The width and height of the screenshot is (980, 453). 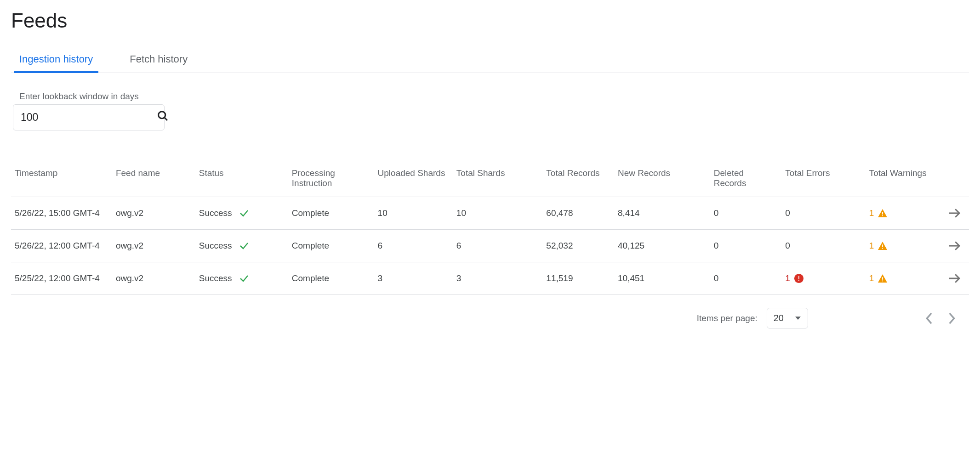 What do you see at coordinates (330, 180) in the screenshot?
I see `col-processing-instruction: Processing Instruction` at bounding box center [330, 180].